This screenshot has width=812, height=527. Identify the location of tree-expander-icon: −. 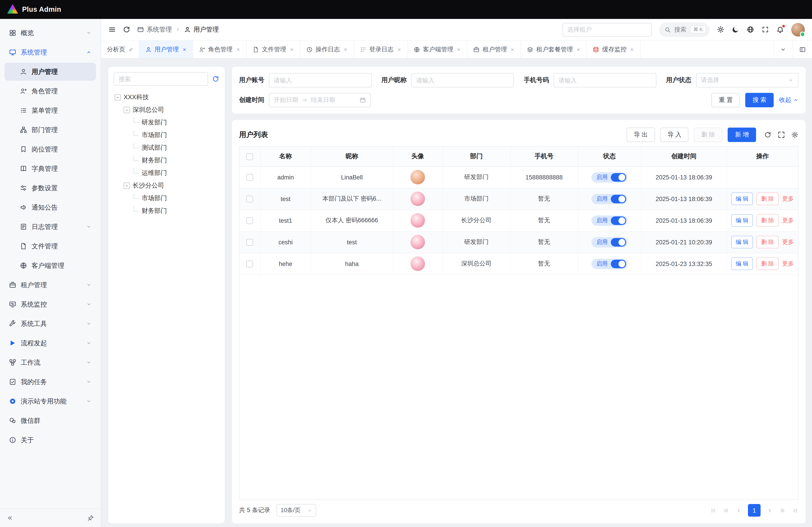
(127, 186).